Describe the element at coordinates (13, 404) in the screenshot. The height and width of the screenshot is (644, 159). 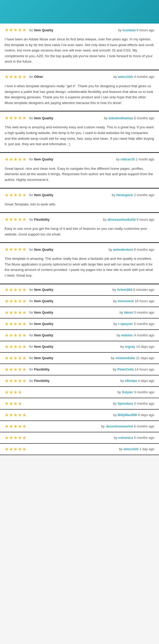
I see `star-rating: ★★★★` at that location.